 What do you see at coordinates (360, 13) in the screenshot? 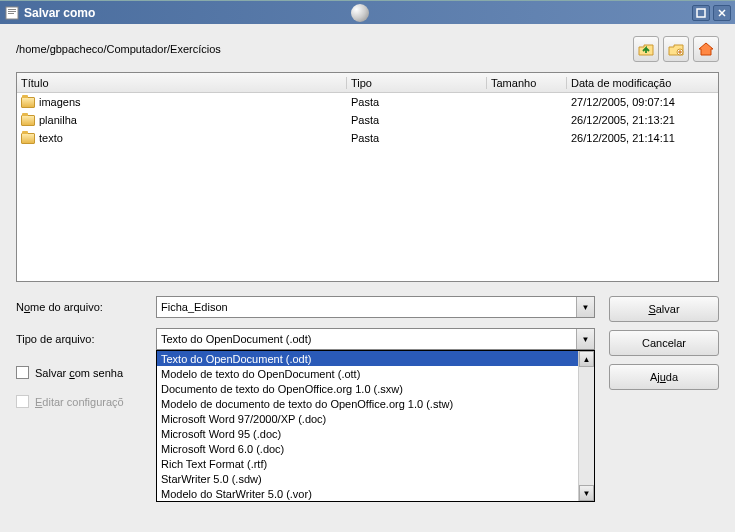
I see `app-logo` at bounding box center [360, 13].